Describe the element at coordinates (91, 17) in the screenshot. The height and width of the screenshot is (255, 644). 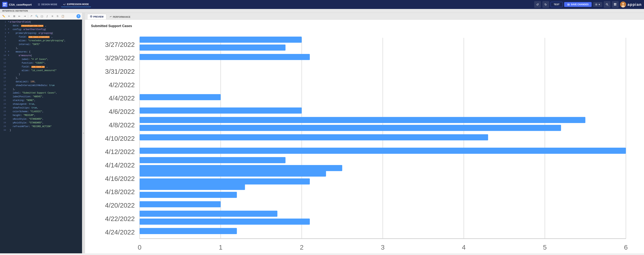
I see `preview-icon` at that location.